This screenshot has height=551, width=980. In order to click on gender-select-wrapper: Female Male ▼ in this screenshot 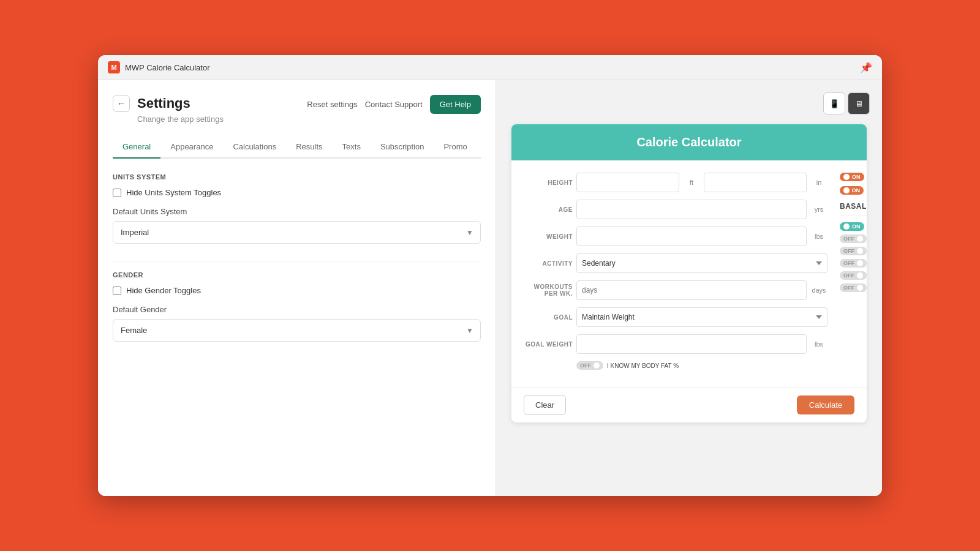, I will do `click(296, 331)`.